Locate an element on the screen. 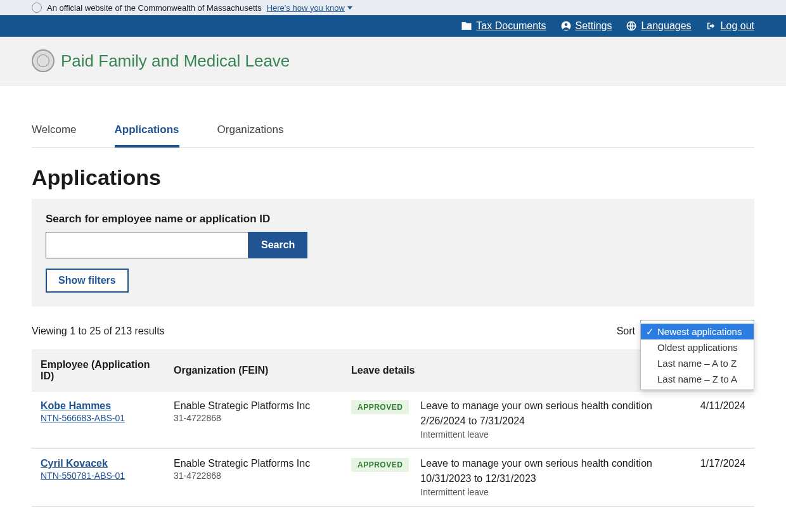 This screenshot has height=532, width=786. search-input is located at coordinates (147, 245).